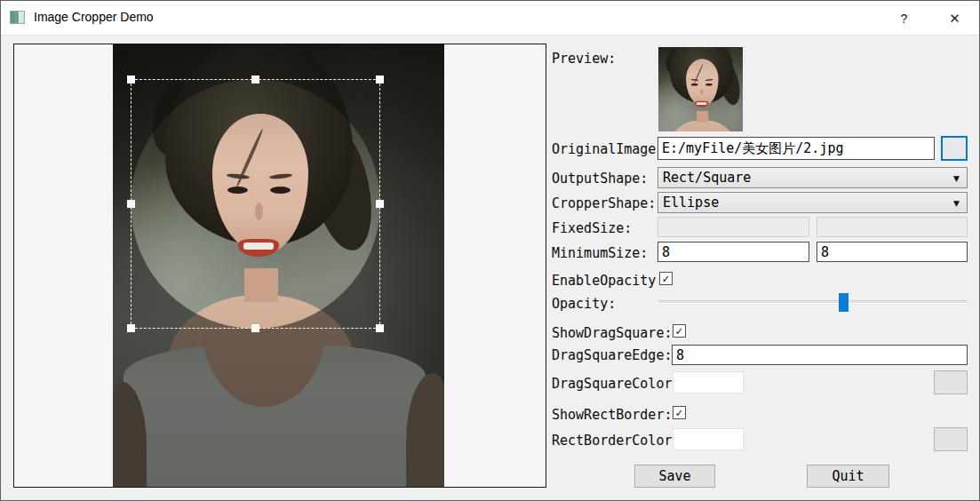  I want to click on show-drag-square-checkbox: ✓, so click(679, 330).